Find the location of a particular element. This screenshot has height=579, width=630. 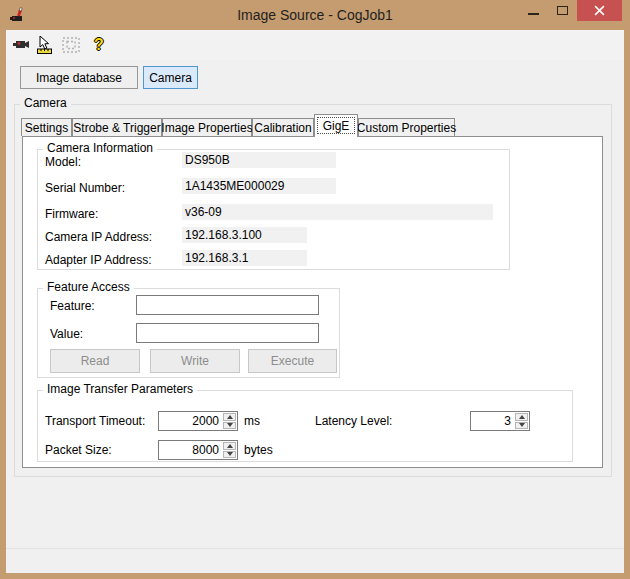

serial-number-value: 1A1435ME000029 is located at coordinates (259, 186).